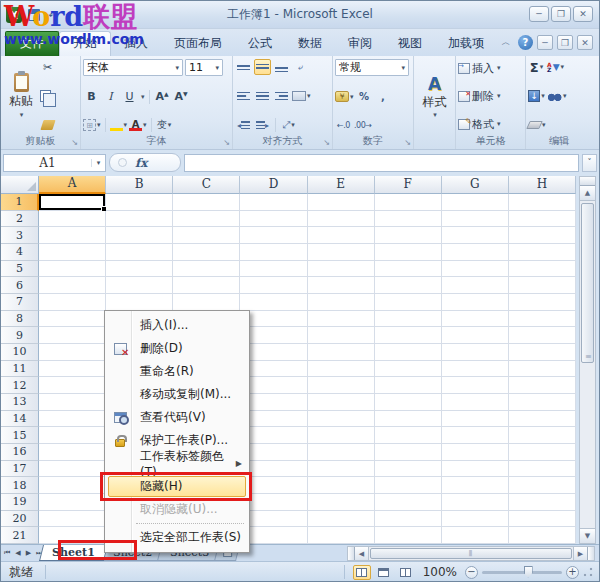  Describe the element at coordinates (542, 436) in the screenshot. I see `cell-H15` at that location.